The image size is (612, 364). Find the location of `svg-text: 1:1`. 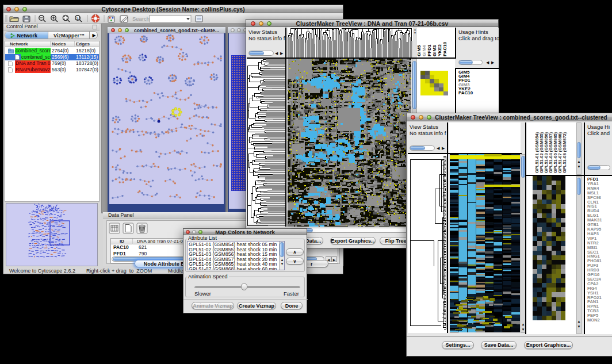

svg-text: 1:1 is located at coordinates (78, 18).